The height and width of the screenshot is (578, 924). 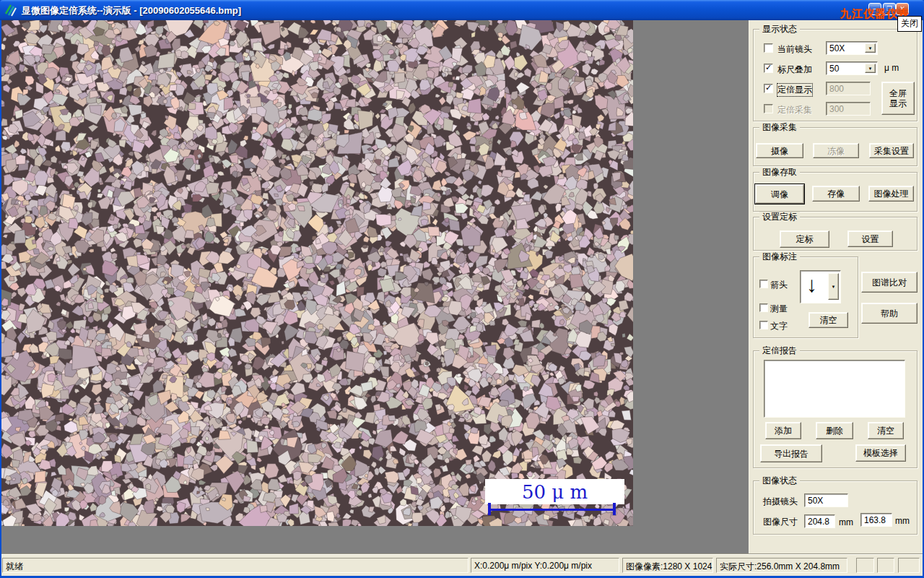 I want to click on shoot-button: 摄像, so click(x=780, y=150).